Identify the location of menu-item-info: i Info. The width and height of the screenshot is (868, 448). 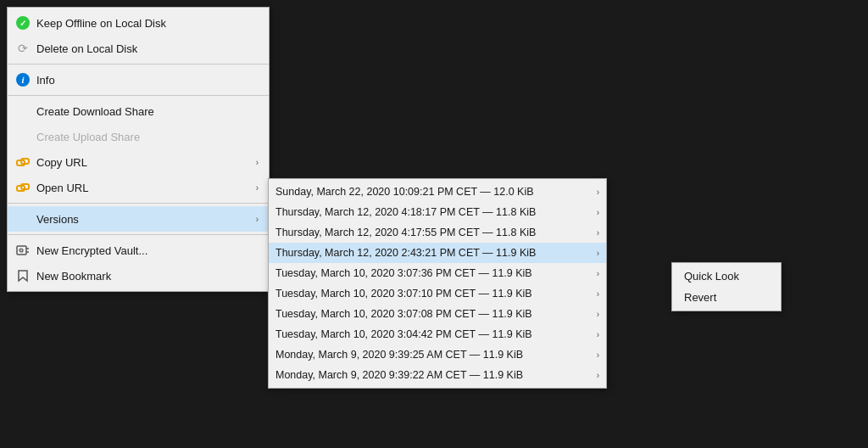
(138, 80).